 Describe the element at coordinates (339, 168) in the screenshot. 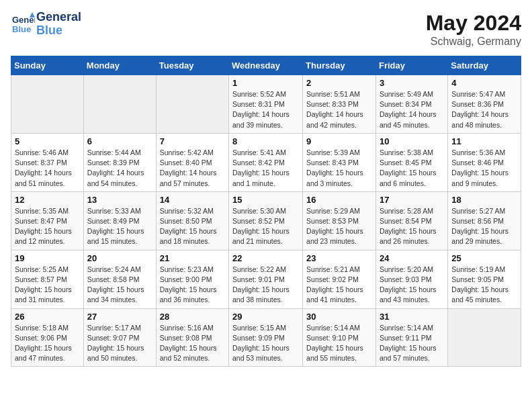

I see `day-info: Sunrise: 5:39 AM Sunset: 8:43 PM Dayligh…` at that location.